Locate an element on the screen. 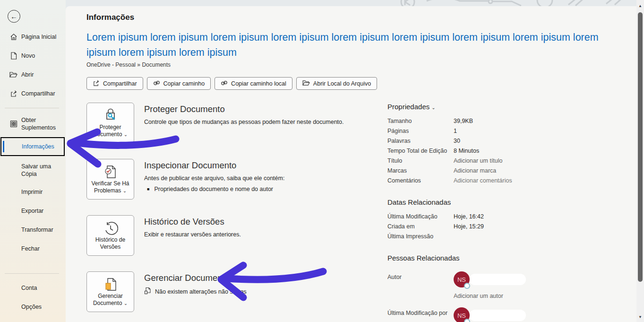 This screenshot has height=322, width=644. sidebar-item-novo: Novo is located at coordinates (33, 56).